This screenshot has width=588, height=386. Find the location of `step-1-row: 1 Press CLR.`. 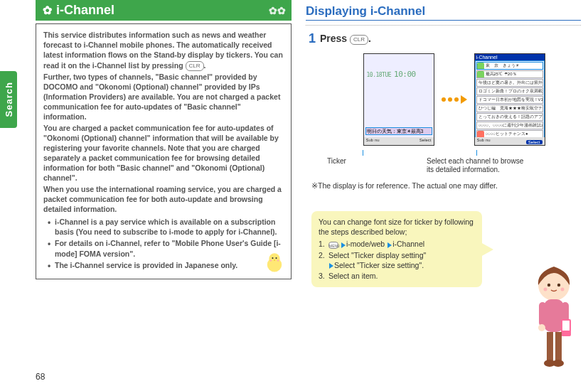

step-1-row: 1 Press CLR. is located at coordinates (445, 38).